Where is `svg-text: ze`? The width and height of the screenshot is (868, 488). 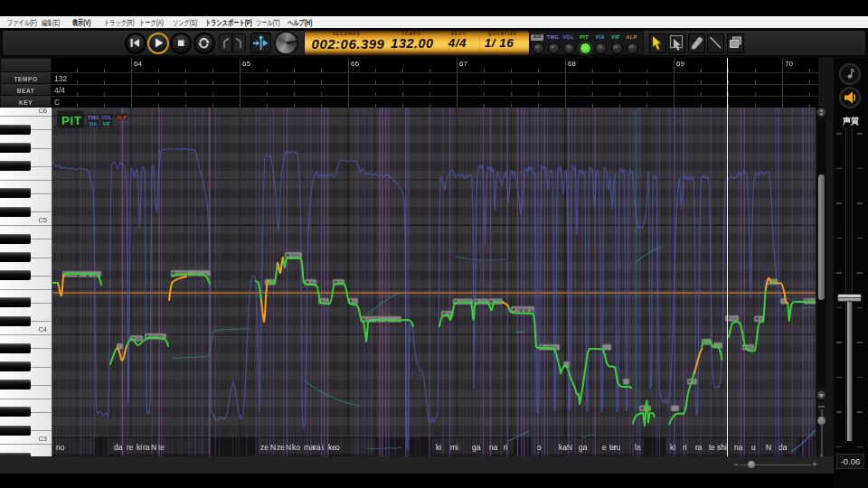
svg-text: ze is located at coordinates (264, 447).